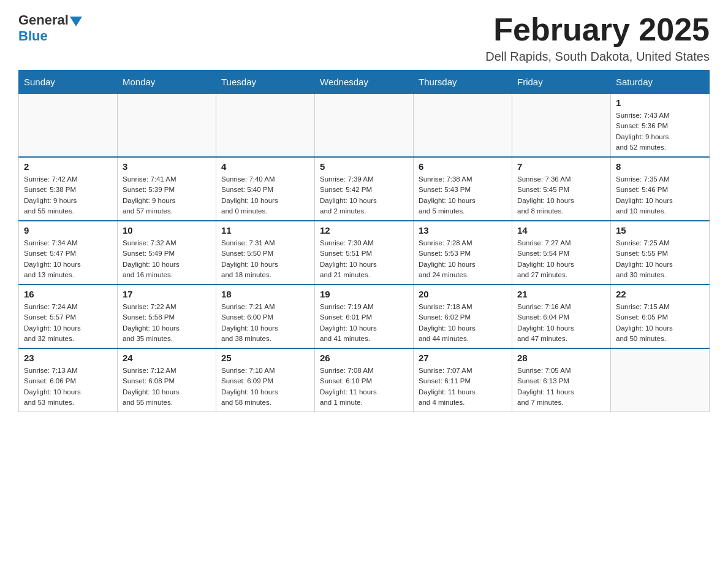  Describe the element at coordinates (463, 323) in the screenshot. I see `day-info: Sunrise: 7:18 AMSunset: 6:02 PMDaylight:…` at that location.